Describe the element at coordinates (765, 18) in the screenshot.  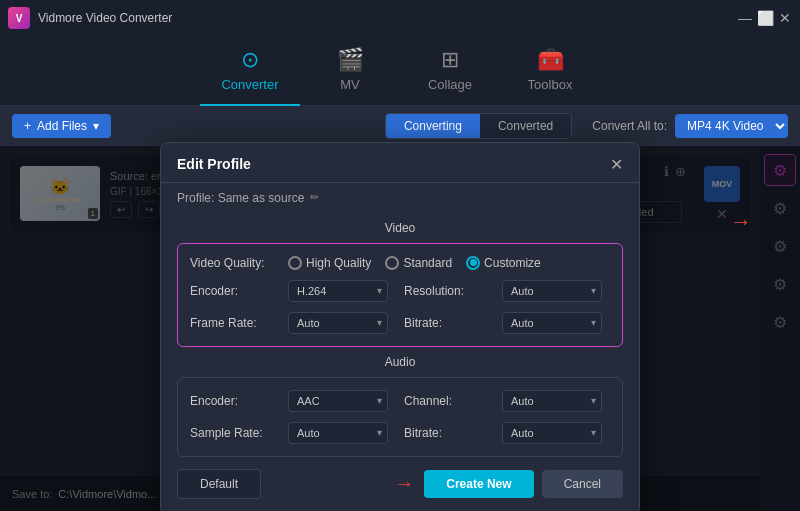
I see `window-controls: — ⬜ ✕` at that location.